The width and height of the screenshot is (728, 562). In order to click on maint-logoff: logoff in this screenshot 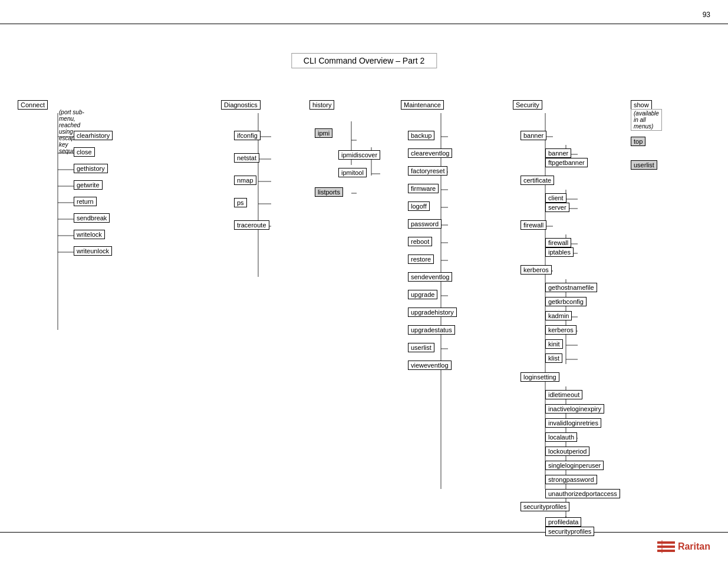, I will do `click(419, 206)`.